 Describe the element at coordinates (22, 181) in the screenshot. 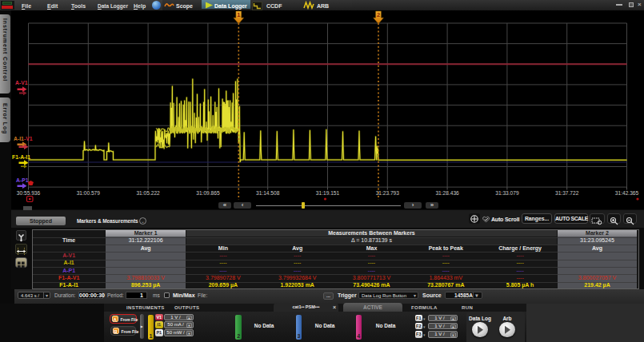

I see `svg-text: A-P1` at that location.